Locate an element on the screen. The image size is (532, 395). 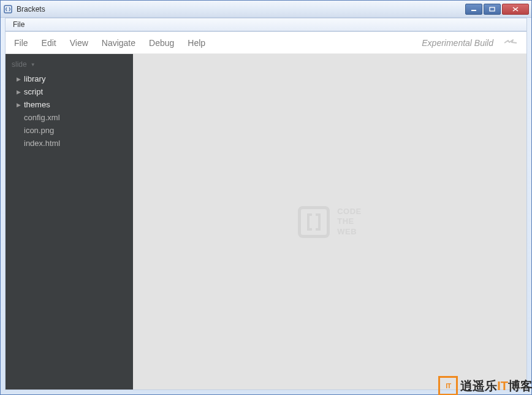
menu-debug: Debug is located at coordinates (162, 43).